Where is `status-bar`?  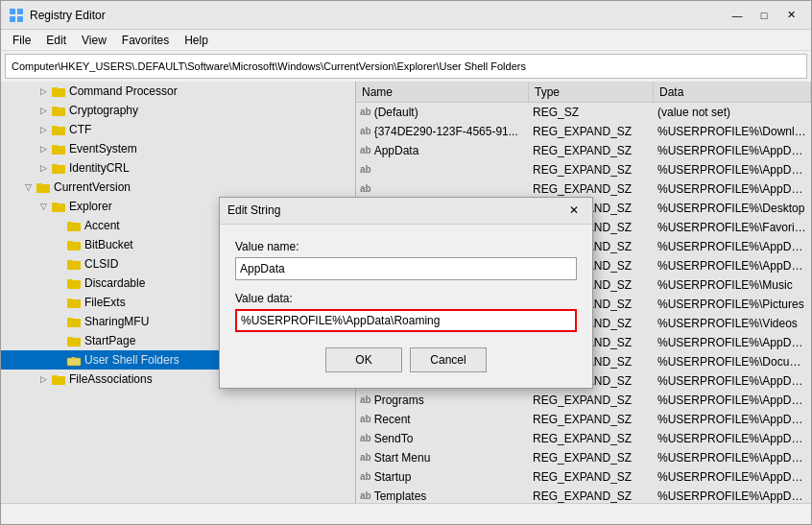
status-bar is located at coordinates (406, 513).